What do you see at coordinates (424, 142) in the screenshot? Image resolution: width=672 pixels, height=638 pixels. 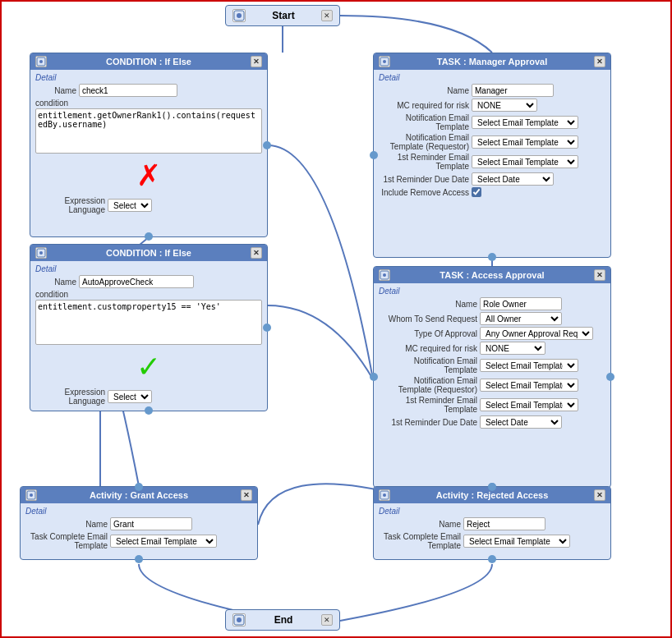 I see `tm-notif-req-label: Notification Email Template (Requestor)` at bounding box center [424, 142].